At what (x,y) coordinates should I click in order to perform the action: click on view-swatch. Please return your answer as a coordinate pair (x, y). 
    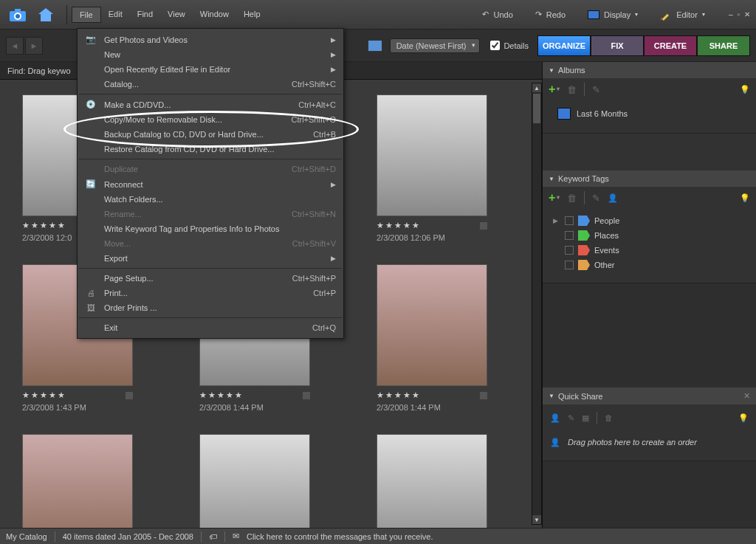
    Looking at the image, I should click on (375, 46).